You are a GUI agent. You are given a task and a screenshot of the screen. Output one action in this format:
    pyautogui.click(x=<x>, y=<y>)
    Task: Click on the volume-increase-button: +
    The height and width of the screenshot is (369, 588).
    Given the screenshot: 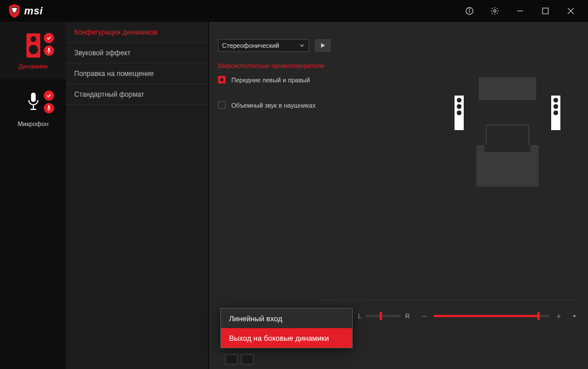 What is the action you would take?
    pyautogui.click(x=559, y=316)
    